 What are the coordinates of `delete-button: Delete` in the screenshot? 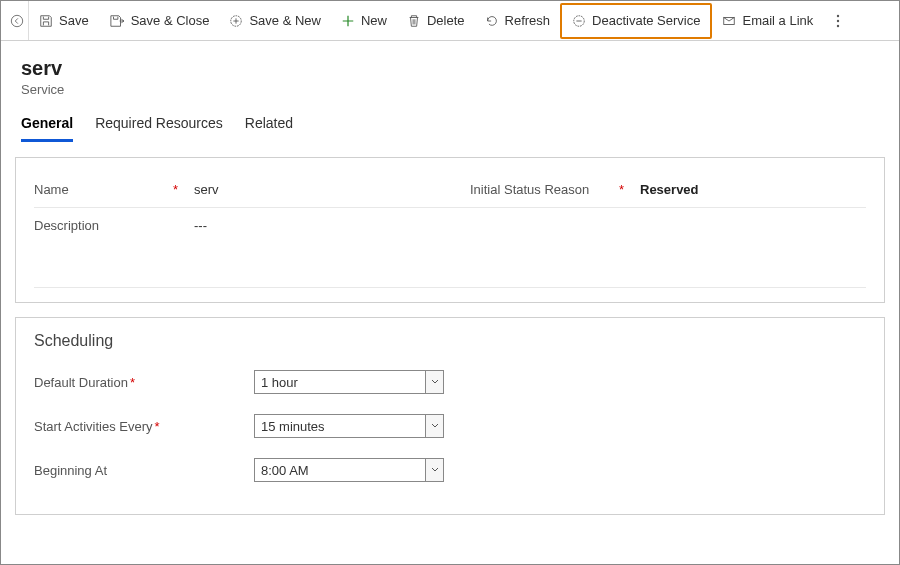 It's located at (436, 20).